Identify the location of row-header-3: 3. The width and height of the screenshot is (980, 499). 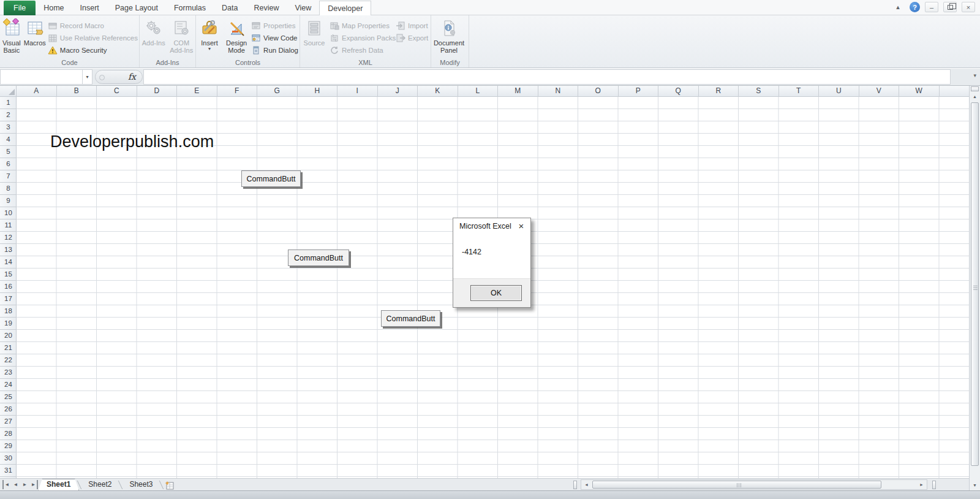
(9, 128).